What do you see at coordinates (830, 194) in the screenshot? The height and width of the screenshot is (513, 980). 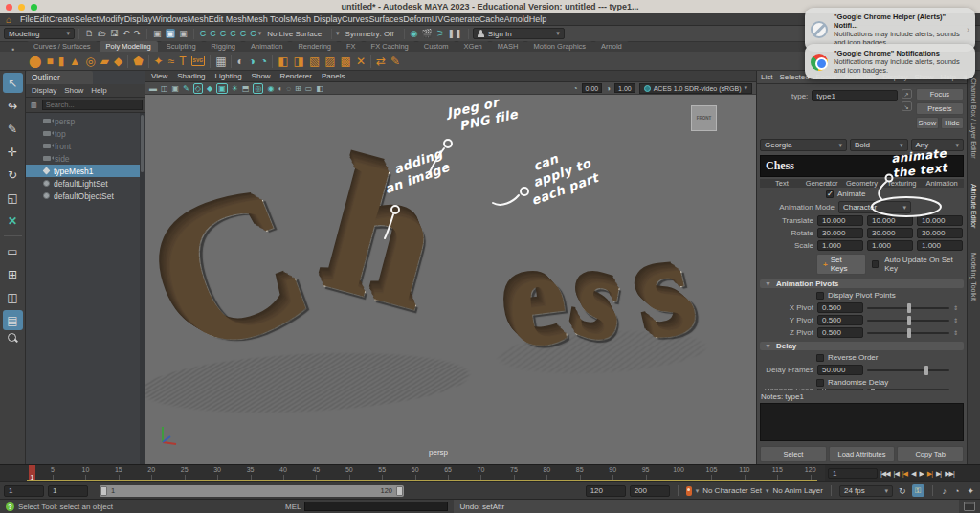 I see `animate-checkbox` at bounding box center [830, 194].